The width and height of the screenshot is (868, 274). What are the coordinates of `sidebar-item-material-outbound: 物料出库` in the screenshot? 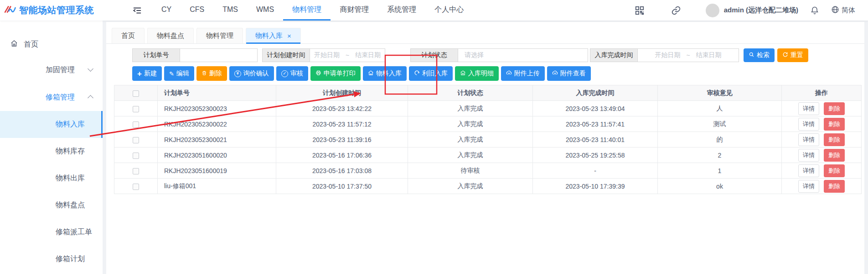 It's located at (51, 178).